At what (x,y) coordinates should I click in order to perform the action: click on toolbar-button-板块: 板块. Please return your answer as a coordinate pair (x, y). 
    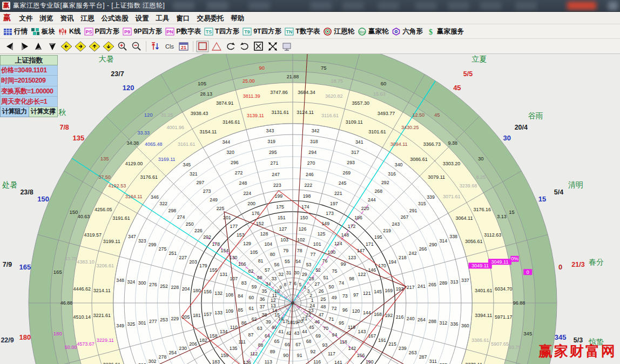
    Looking at the image, I should click on (43, 31).